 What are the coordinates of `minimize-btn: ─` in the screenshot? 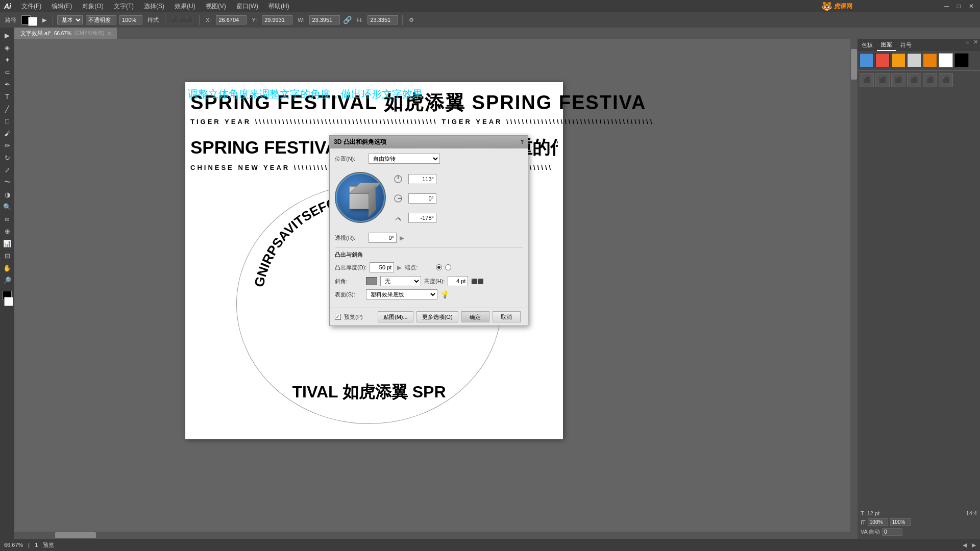 It's located at (946, 6).